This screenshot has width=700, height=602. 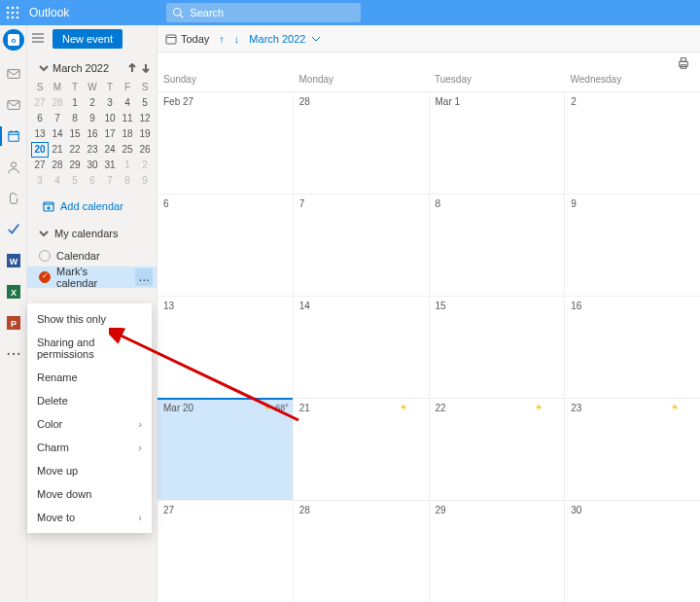 I want to click on mini-cal-day: 11, so click(x=127, y=119).